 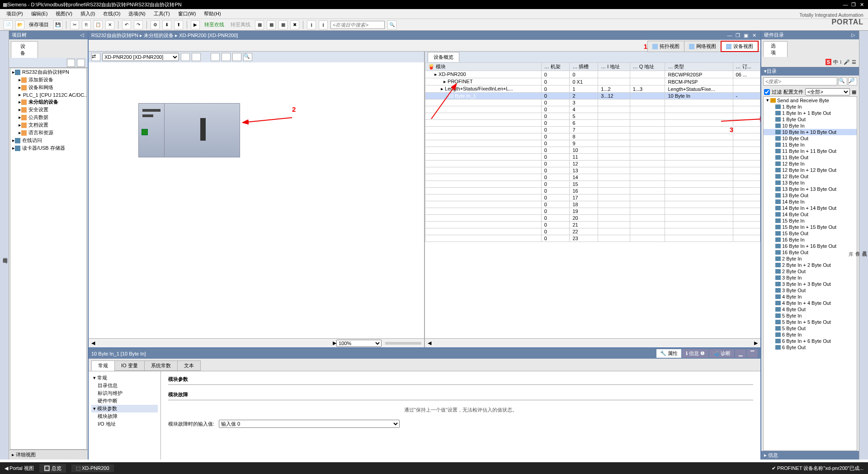 I want to click on catalog-search-input, so click(x=800, y=81).